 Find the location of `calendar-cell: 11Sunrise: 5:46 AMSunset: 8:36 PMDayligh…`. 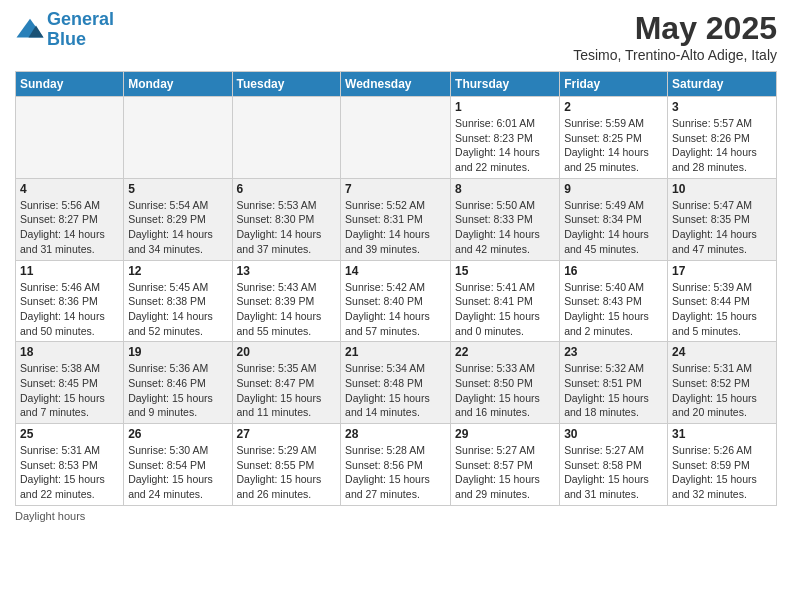

calendar-cell: 11Sunrise: 5:46 AMSunset: 8:36 PMDayligh… is located at coordinates (70, 301).